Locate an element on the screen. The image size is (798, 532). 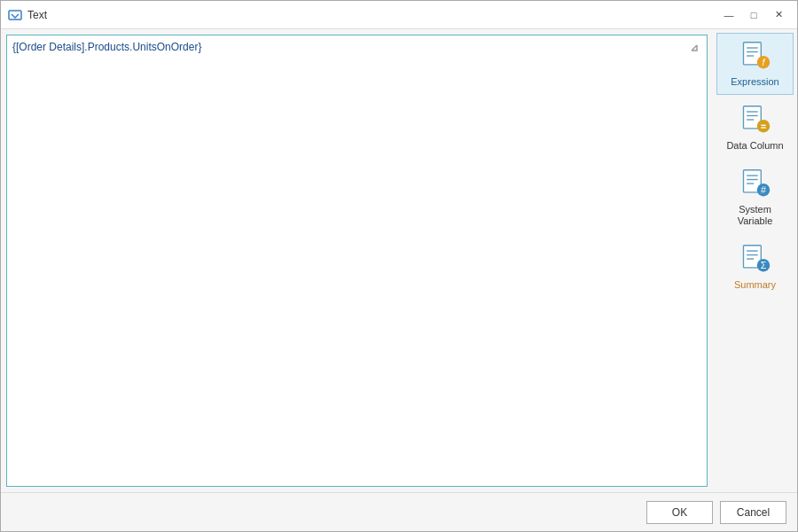
data-column-icon is located at coordinates (755, 120).